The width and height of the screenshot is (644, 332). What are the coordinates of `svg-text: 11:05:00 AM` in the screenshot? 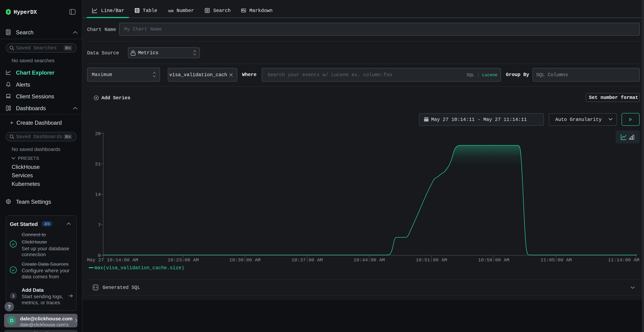 It's located at (556, 260).